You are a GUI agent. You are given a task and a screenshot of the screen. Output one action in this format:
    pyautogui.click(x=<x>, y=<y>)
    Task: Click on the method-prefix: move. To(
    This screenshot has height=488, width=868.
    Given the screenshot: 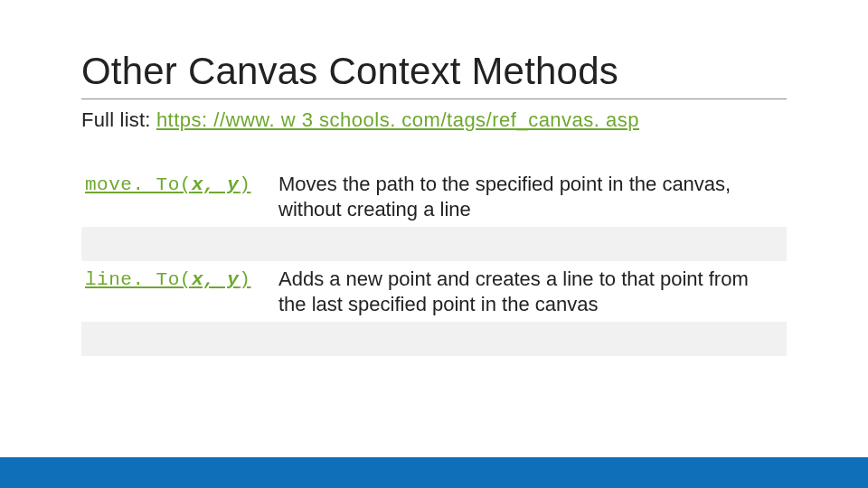 What is the action you would take?
    pyautogui.click(x=138, y=184)
    